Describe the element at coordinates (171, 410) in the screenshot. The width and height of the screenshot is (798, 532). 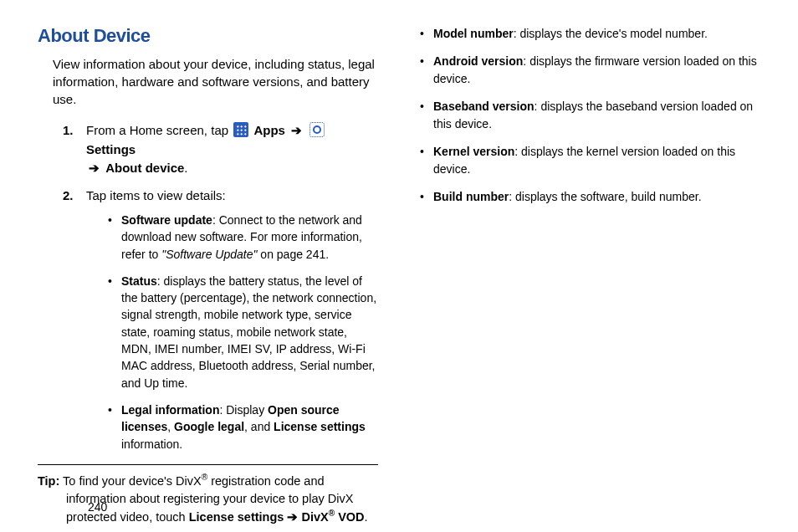
I see `term: Legal information` at that location.